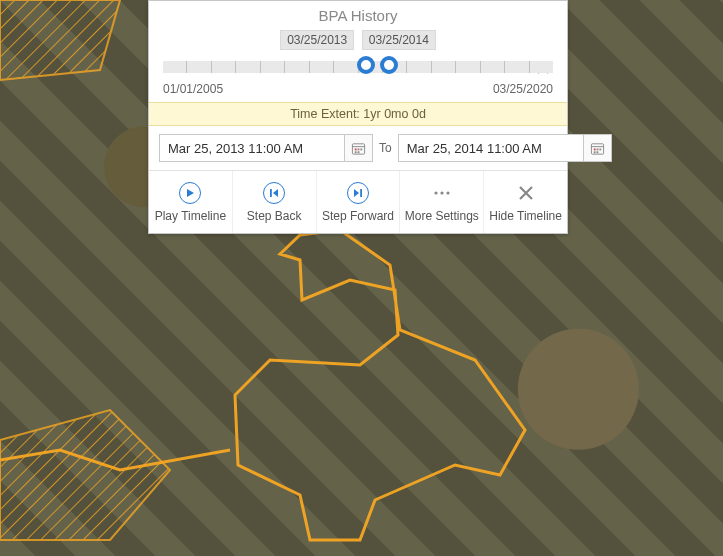 The image size is (723, 556). What do you see at coordinates (505, 148) in the screenshot?
I see `to-date-field` at bounding box center [505, 148].